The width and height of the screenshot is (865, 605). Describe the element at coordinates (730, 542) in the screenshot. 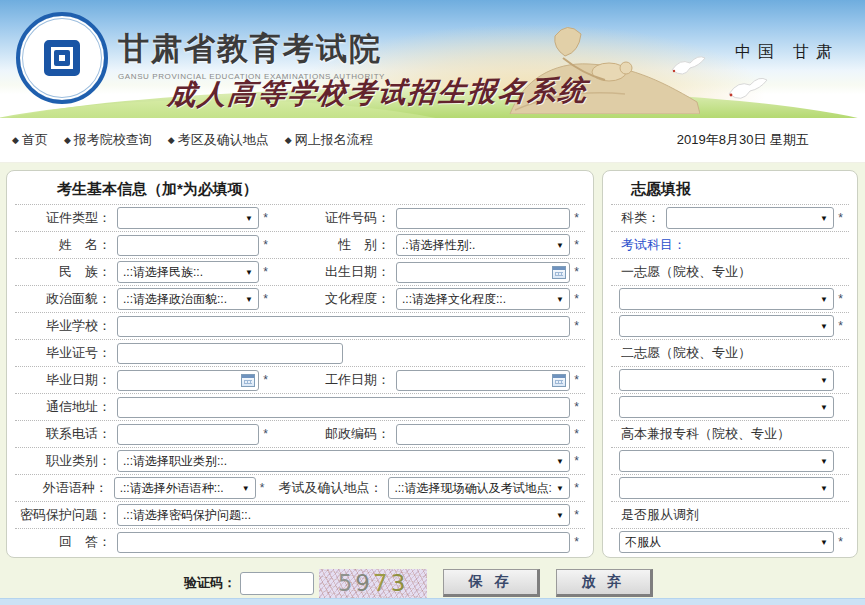

I see `obey-adjustment-select-row: 不服从▼*` at that location.